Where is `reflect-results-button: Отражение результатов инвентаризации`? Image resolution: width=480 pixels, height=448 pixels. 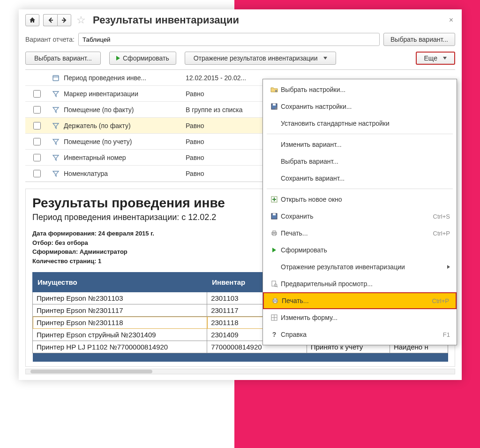 reflect-results-button: Отражение результатов инвентаризации is located at coordinates (261, 58).